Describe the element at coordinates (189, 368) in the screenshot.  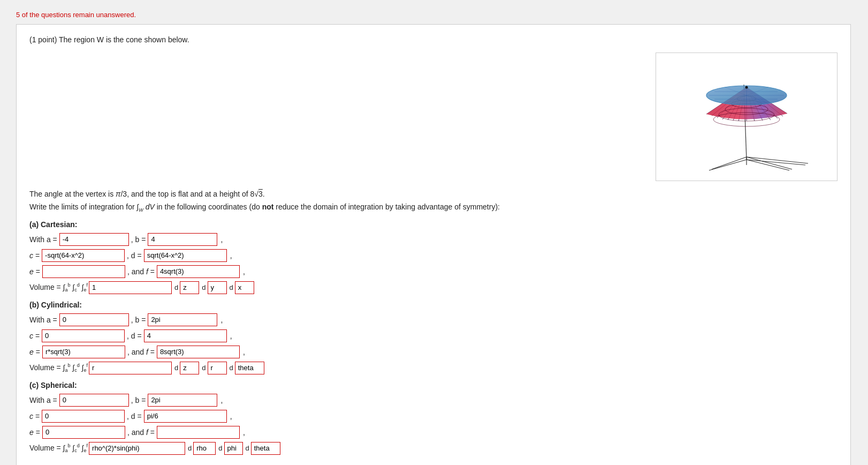
I see `cylindrical-diff1-input` at that location.